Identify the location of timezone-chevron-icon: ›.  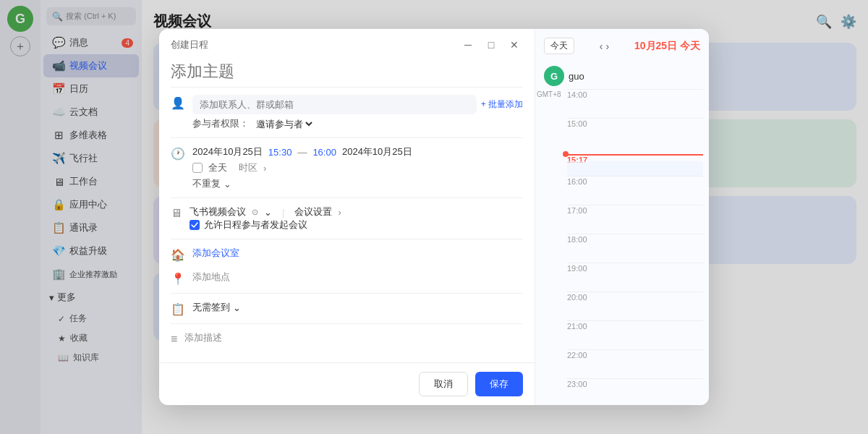
(265, 168).